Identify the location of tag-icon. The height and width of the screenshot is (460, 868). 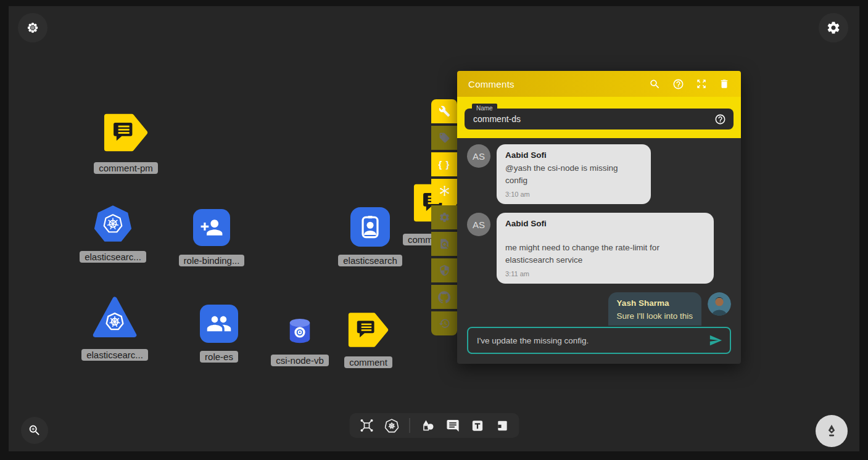
(444, 138).